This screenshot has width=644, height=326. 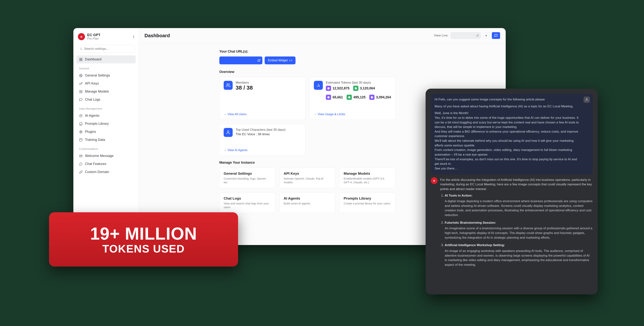 I want to click on nav-label: Dashboard, so click(x=93, y=59).